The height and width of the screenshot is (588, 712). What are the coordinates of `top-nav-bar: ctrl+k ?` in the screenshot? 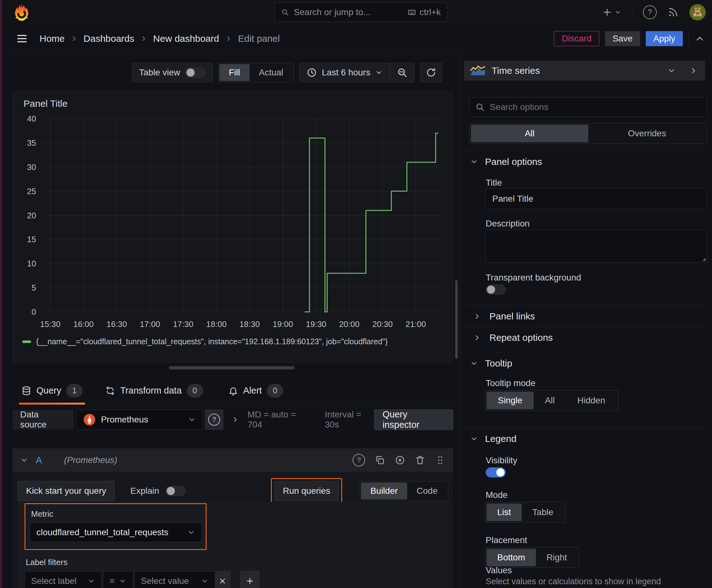 It's located at (356, 12).